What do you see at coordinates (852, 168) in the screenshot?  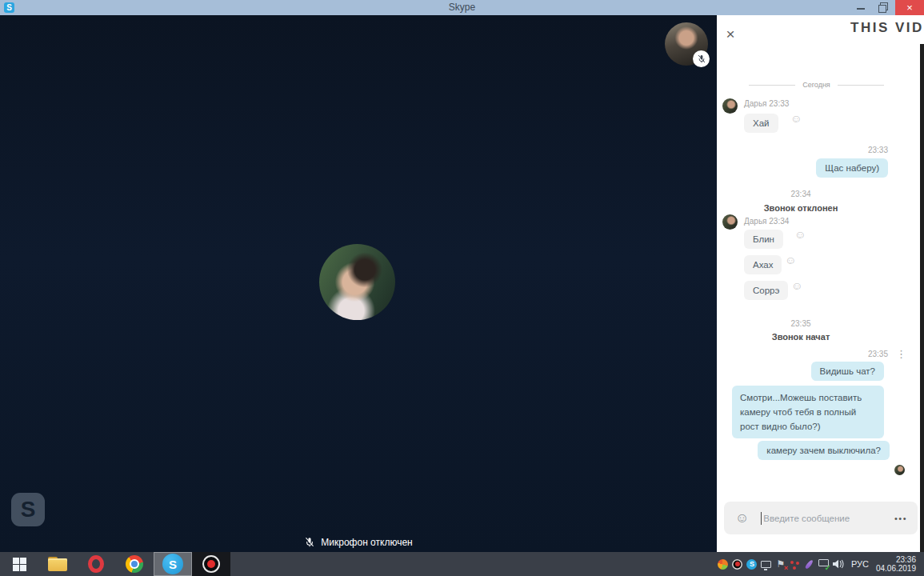 I see `message-bubble-outgoing: Щас наберу)` at bounding box center [852, 168].